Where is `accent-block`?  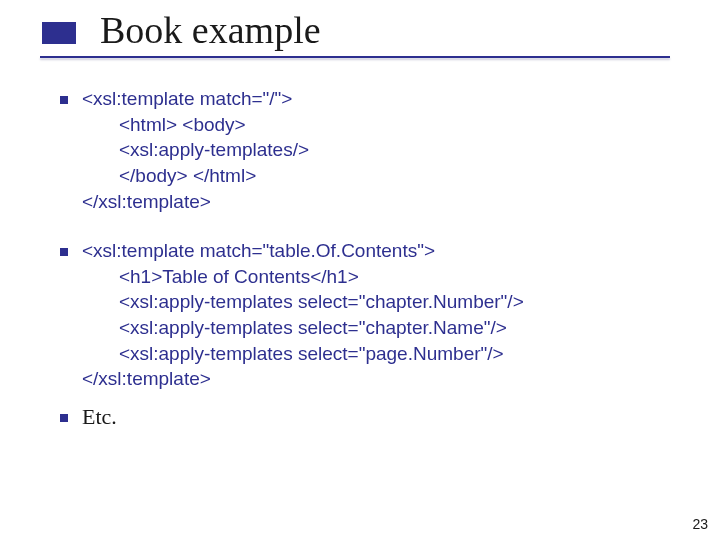 accent-block is located at coordinates (59, 33).